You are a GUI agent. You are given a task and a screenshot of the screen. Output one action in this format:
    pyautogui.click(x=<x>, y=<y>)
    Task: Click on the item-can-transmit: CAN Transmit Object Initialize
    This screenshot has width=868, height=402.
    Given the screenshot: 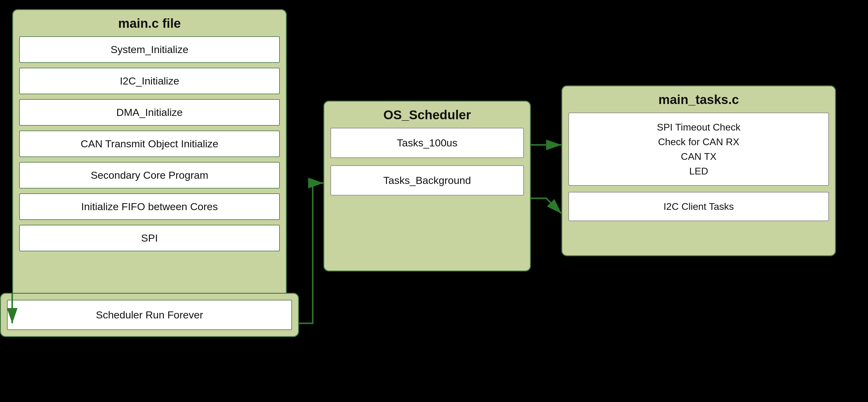 What is the action you would take?
    pyautogui.click(x=150, y=144)
    